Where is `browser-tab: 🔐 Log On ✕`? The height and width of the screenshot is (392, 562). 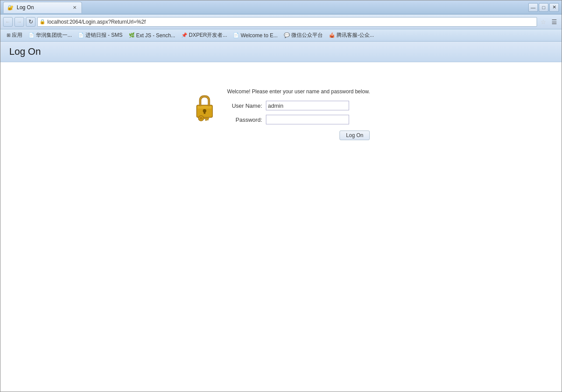 browser-tab: 🔐 Log On ✕ is located at coordinates (42, 7).